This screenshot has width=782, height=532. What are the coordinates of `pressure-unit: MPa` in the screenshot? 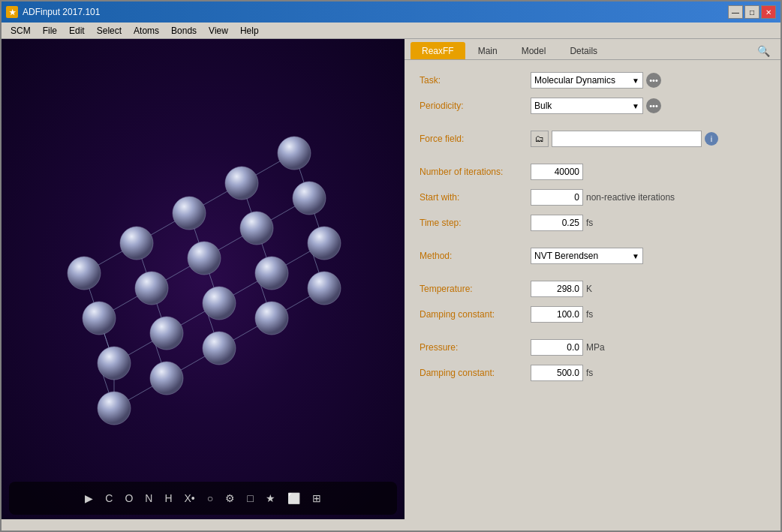 It's located at (597, 347).